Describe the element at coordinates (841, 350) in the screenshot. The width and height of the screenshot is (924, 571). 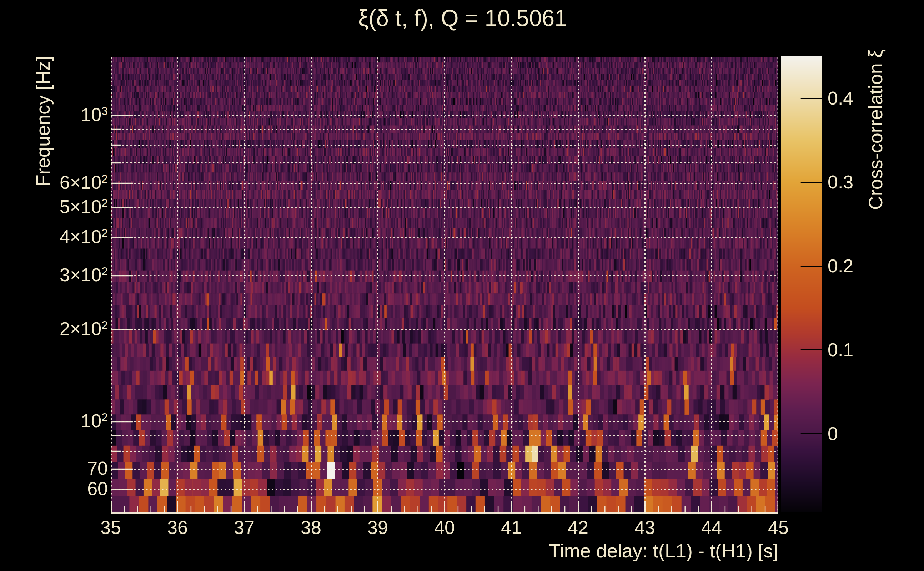
I see `colorbar-tick-label-0.1: 0.1` at that location.